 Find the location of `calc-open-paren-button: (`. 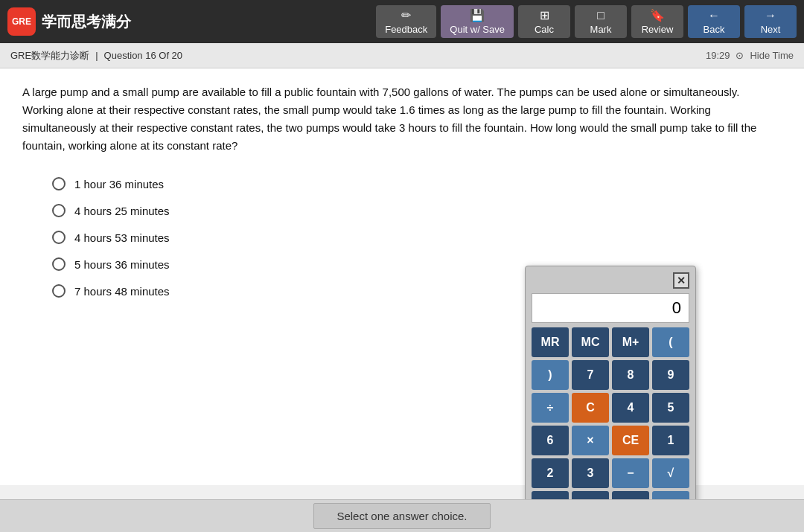

calc-open-paren-button: ( is located at coordinates (671, 342).